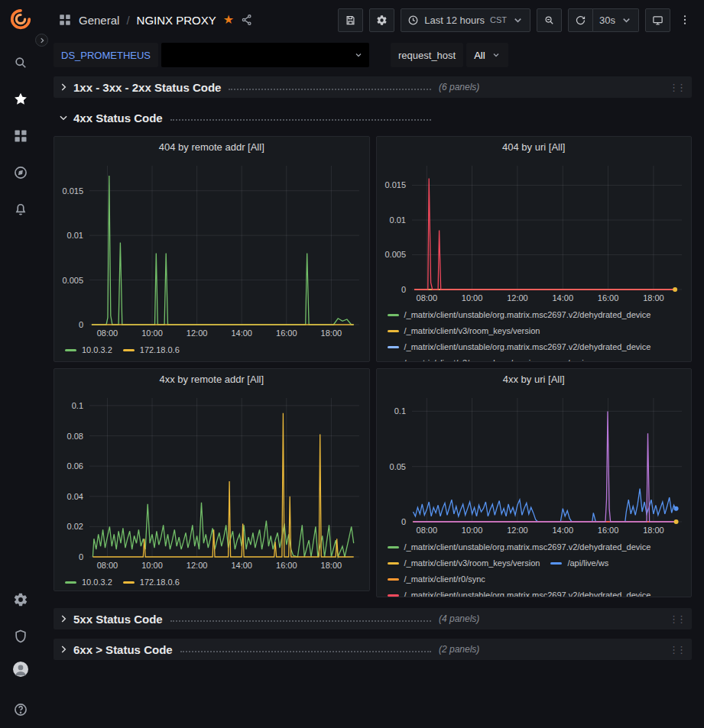 The image size is (704, 728). Describe the element at coordinates (212, 250) in the screenshot. I see `timeseries-chart-404-by-remote-addr: 08:0010:0012:0014:0016:0018:0000.0050.01…` at that location.